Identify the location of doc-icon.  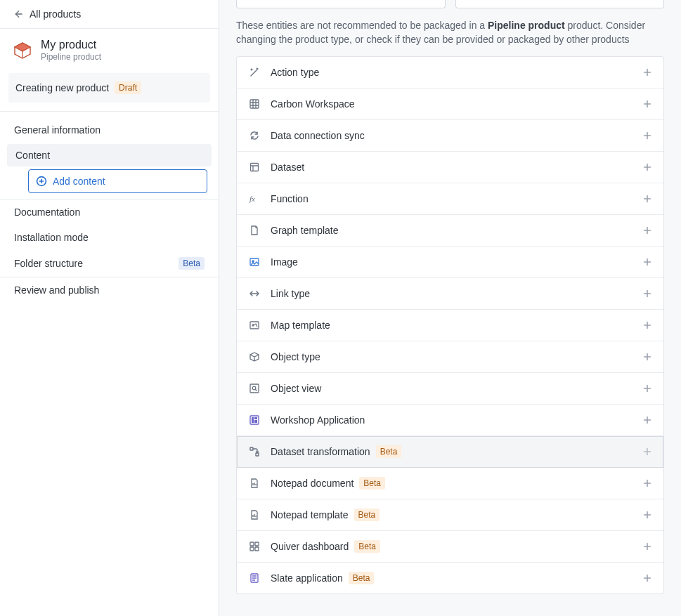
(254, 230).